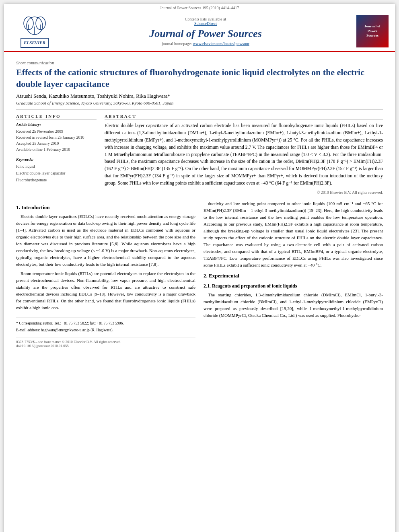 This screenshot has width=399, height=532. Describe the element at coordinates (293, 305) in the screenshot. I see `experimental-paragraph: The starting chlorides, 1,3-dimethylimid…` at that location.